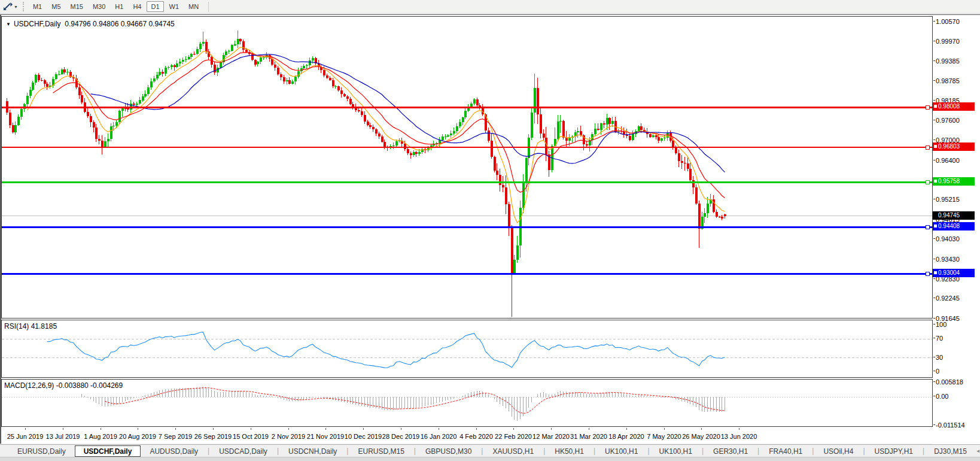 The height and width of the screenshot is (461, 980). Describe the element at coordinates (449, 451) in the screenshot. I see `chart-tab-gbpusd-m30: GBPUSD,M30` at that location.